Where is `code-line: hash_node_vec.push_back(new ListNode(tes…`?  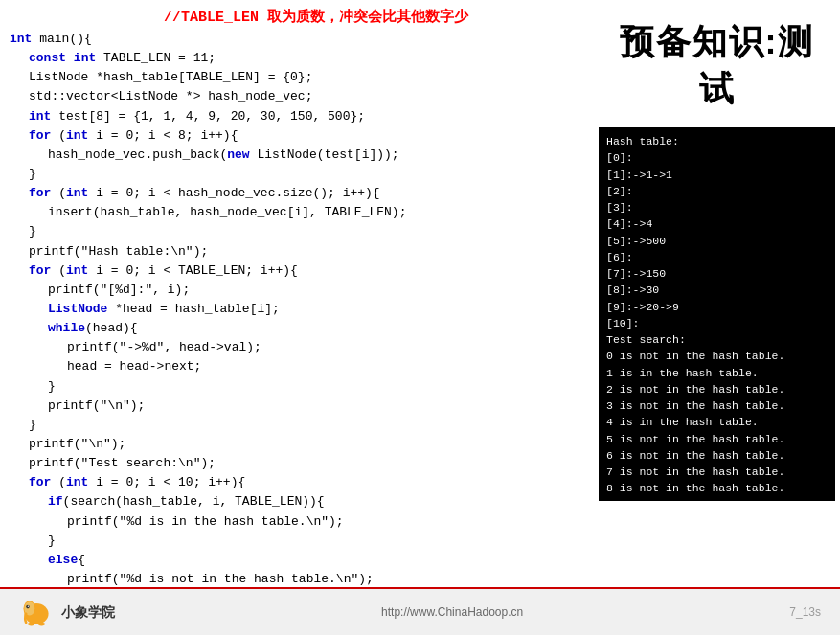
code-line: hash_node_vec.push_back(new ListNode(tes… is located at coordinates (297, 155).